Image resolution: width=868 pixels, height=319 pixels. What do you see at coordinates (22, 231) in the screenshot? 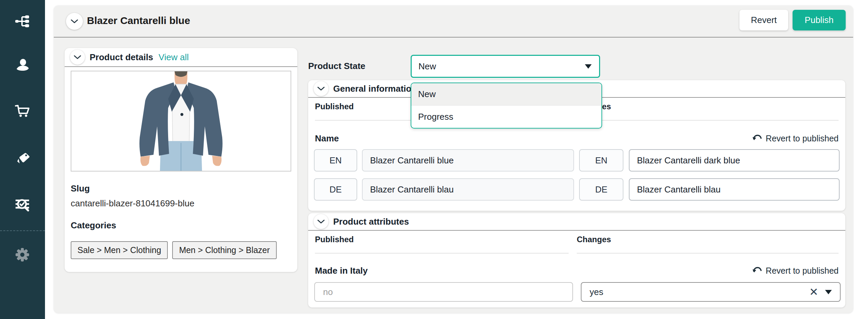
I see `sidebar-divider` at bounding box center [22, 231].